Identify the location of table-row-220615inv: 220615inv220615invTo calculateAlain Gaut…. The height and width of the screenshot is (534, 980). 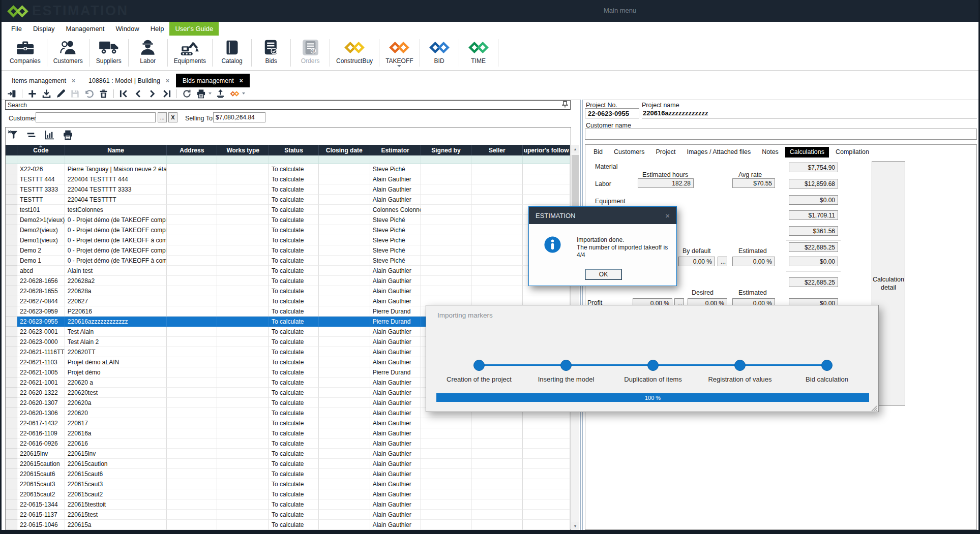
(288, 454).